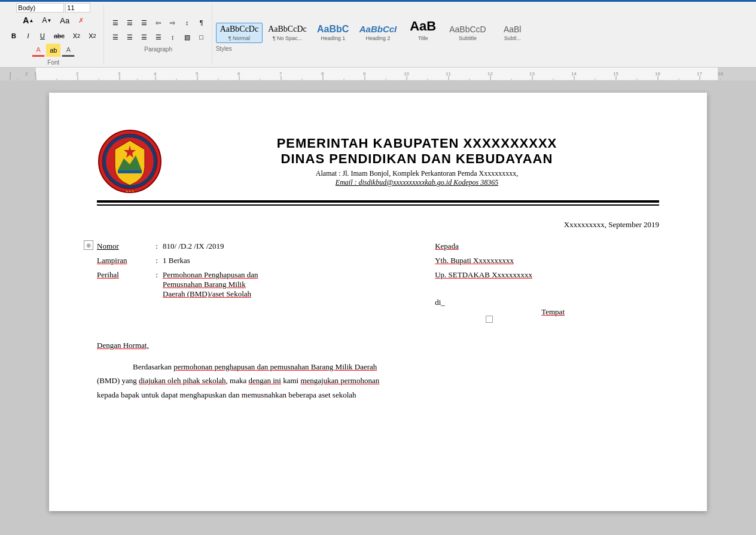 The height and width of the screenshot is (535, 756). I want to click on shading-btn: ▧, so click(187, 37).